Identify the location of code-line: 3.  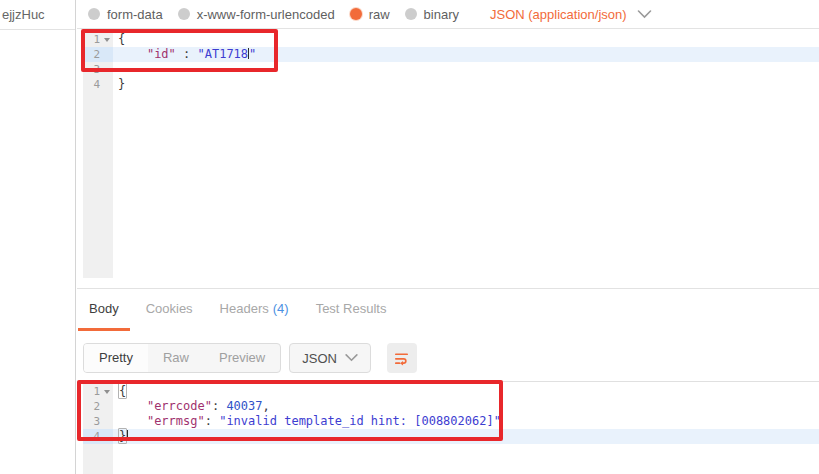
(451, 70).